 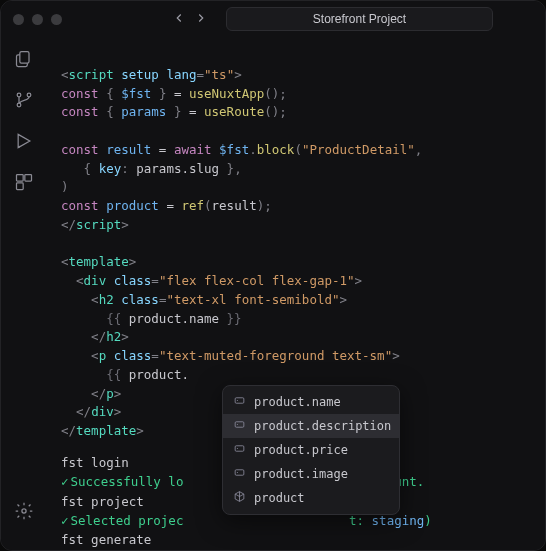 I want to click on intellisense-item-label: product.image, so click(x=301, y=474).